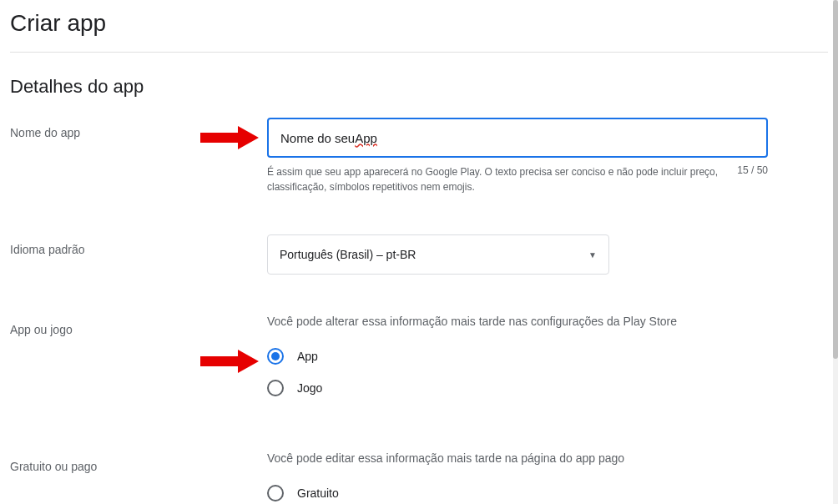 The width and height of the screenshot is (838, 504). Describe the element at coordinates (835, 252) in the screenshot. I see `scrollbar` at that location.